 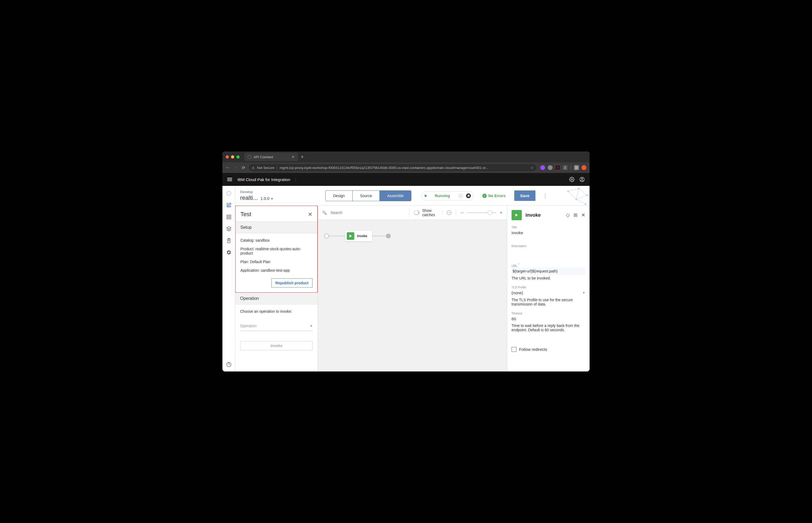 What do you see at coordinates (229, 364) in the screenshot?
I see `help-icon` at bounding box center [229, 364].